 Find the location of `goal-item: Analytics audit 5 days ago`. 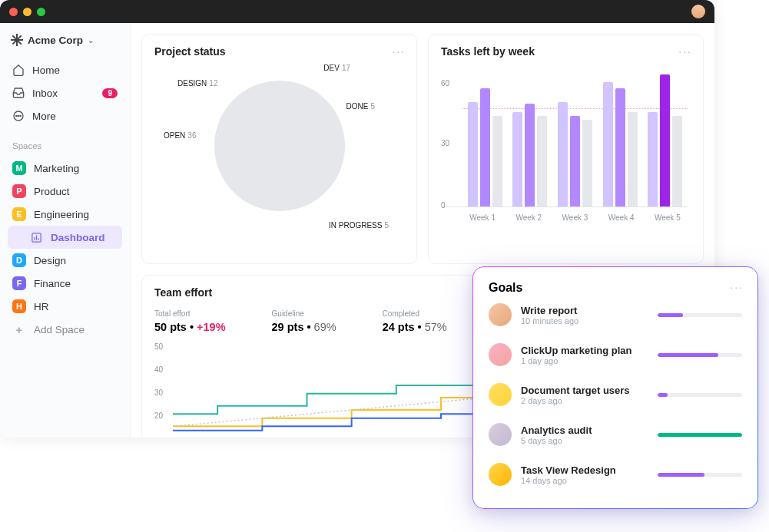

goal-item: Analytics audit 5 days ago is located at coordinates (615, 435).